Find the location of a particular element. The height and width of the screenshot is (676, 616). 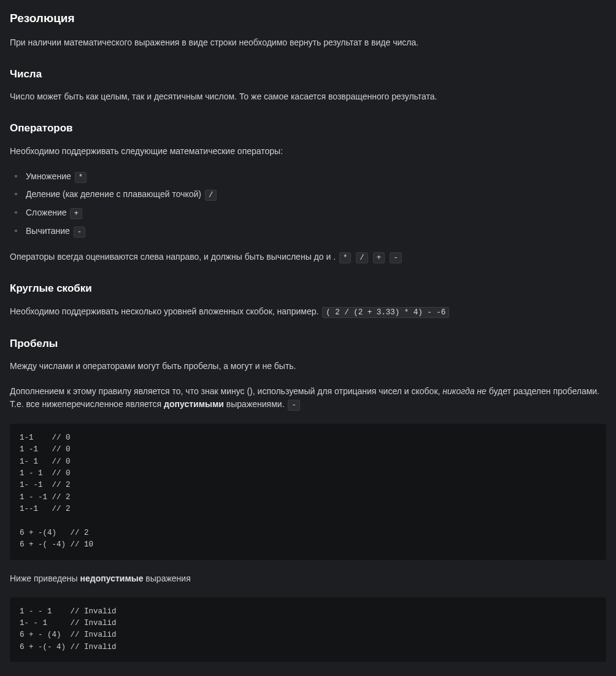

list-item-label: Сложение is located at coordinates (47, 212).